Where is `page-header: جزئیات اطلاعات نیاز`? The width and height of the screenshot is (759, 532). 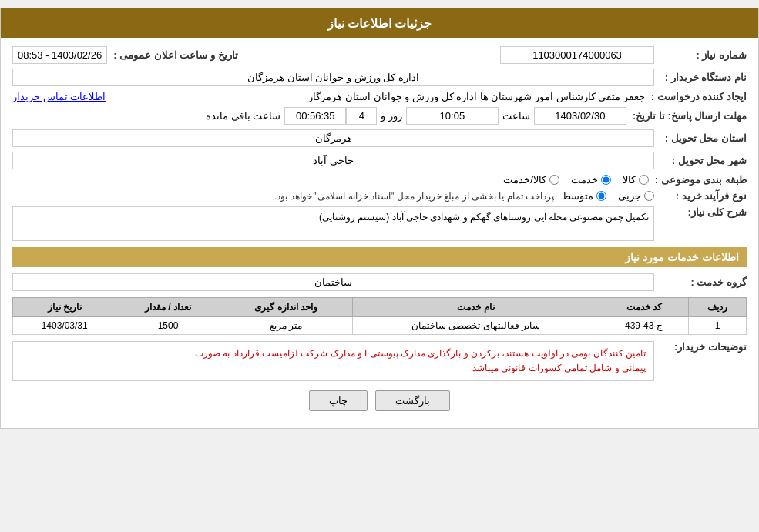
page-header: جزئیات اطلاعات نیاز is located at coordinates (379, 23).